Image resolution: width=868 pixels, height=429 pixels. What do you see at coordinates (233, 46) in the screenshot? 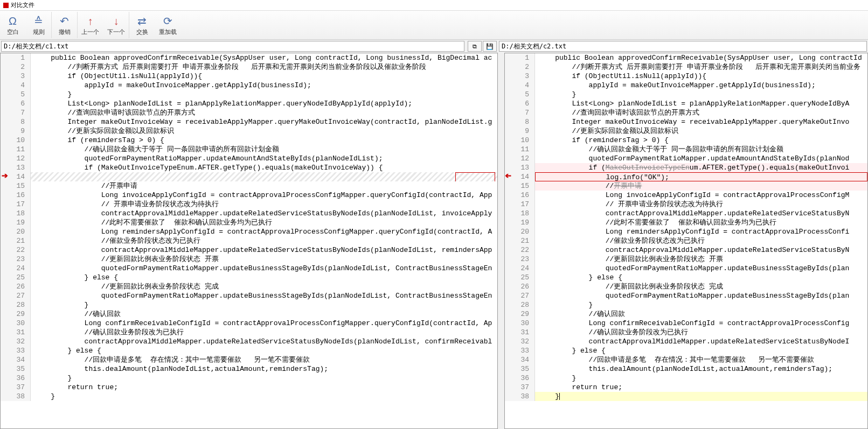
I see `left-path-input` at bounding box center [233, 46].